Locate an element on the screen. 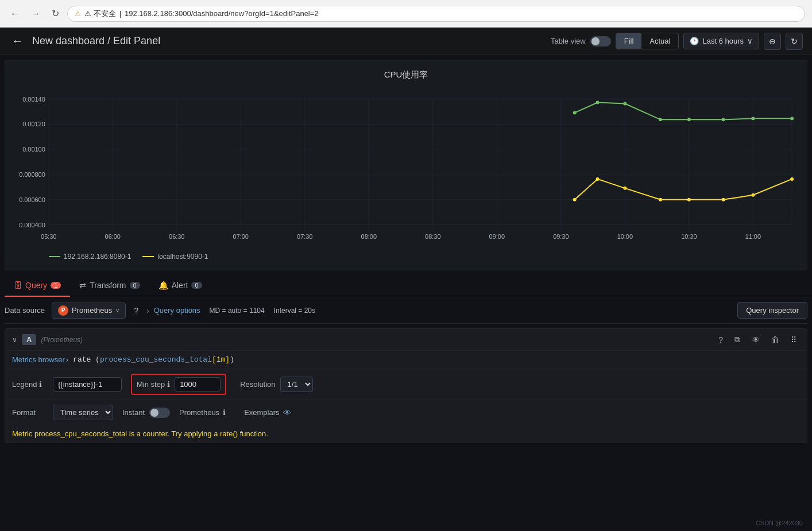 The height and width of the screenshot is (531, 812). query-time-range: [1m] is located at coordinates (221, 359).